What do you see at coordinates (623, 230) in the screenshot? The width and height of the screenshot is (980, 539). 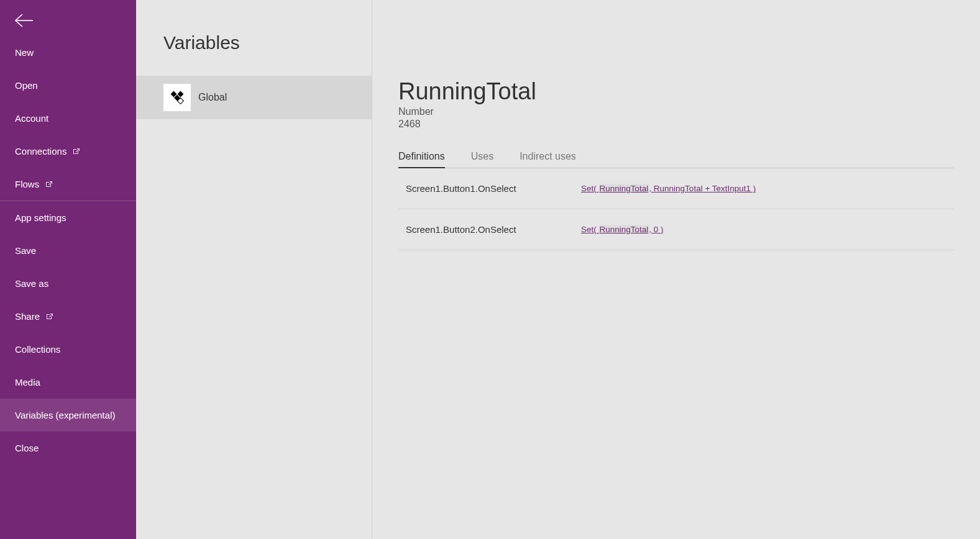 I see `definition-formula-link: Set( RunningTotal, 0 )` at bounding box center [623, 230].